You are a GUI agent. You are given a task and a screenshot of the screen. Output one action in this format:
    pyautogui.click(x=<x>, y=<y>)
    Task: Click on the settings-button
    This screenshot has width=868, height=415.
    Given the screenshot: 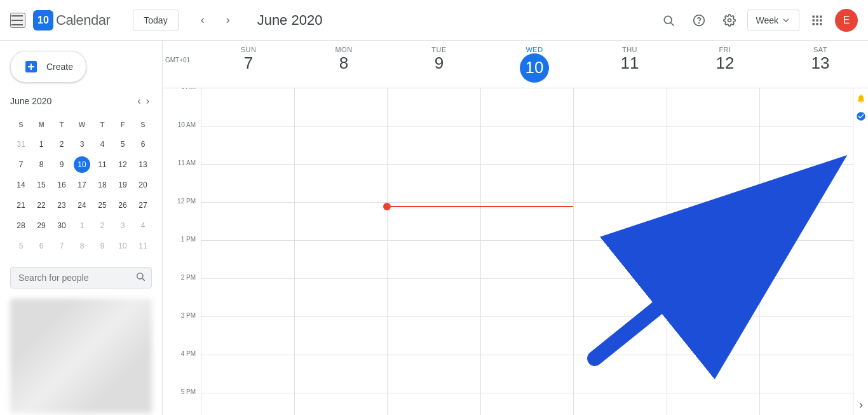 What is the action you would take?
    pyautogui.click(x=729, y=20)
    